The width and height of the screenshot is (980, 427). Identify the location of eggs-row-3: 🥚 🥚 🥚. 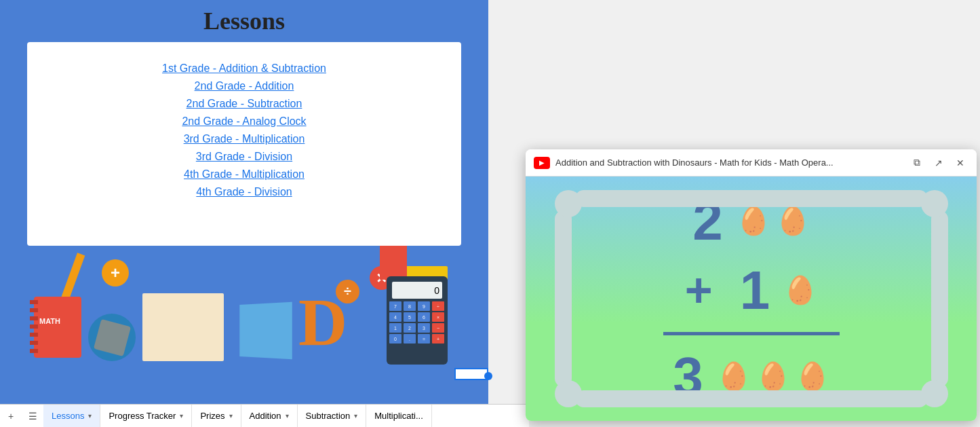
(773, 376).